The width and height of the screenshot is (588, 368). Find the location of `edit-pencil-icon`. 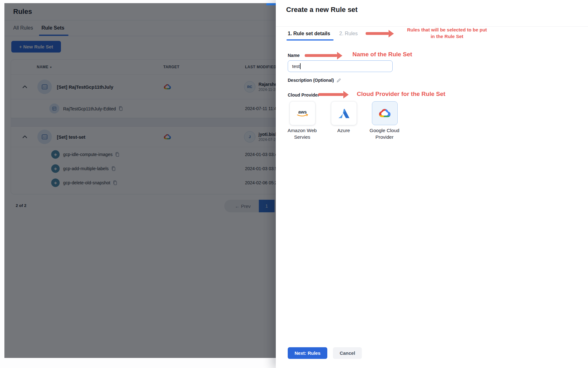

edit-pencil-icon is located at coordinates (339, 81).